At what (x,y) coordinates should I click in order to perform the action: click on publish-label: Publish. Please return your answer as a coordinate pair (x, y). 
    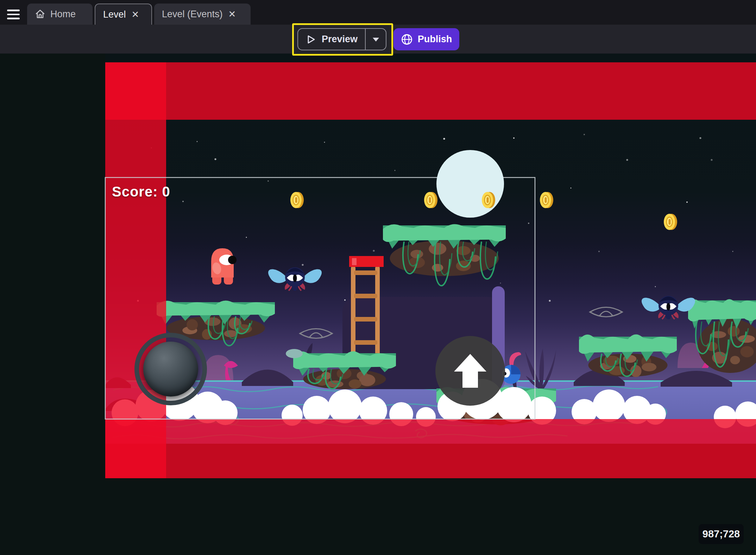
    Looking at the image, I should click on (435, 39).